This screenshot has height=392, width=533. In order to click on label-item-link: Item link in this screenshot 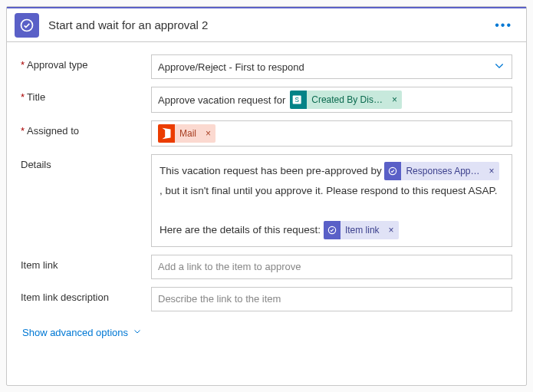, I will do `click(86, 262)`.